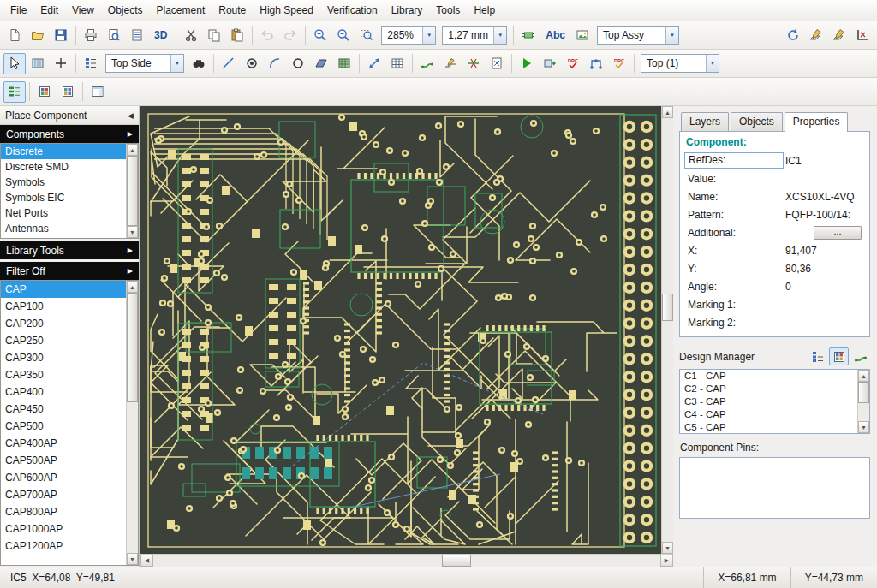 The image size is (877, 588). What do you see at coordinates (474, 63) in the screenshot?
I see `unroute-button` at bounding box center [474, 63].